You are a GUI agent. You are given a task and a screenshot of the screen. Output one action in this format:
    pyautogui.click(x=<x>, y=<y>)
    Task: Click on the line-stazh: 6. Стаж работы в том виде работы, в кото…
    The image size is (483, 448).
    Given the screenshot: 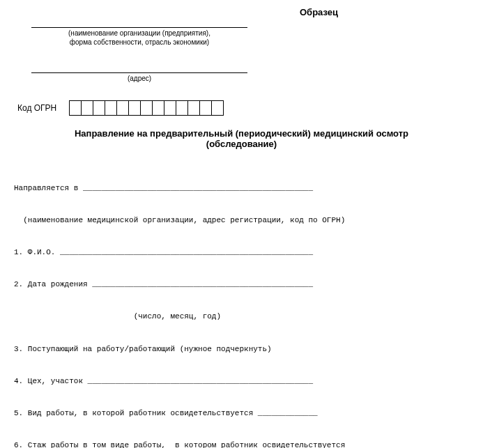 What is the action you would take?
    pyautogui.click(x=241, y=445)
    